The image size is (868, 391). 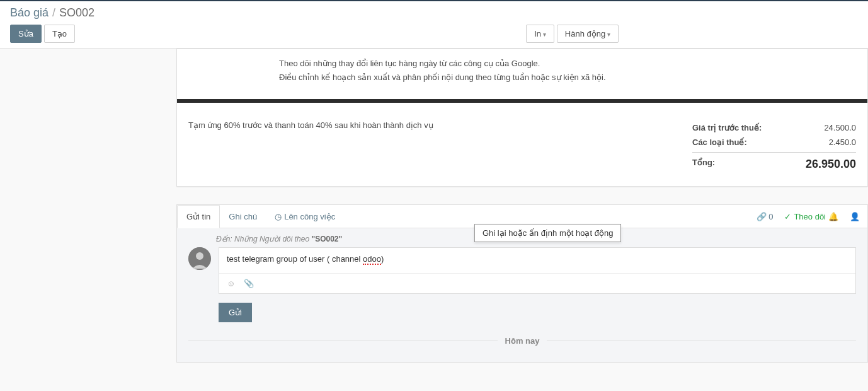 I want to click on action-dropdown: Hành động, so click(x=588, y=34).